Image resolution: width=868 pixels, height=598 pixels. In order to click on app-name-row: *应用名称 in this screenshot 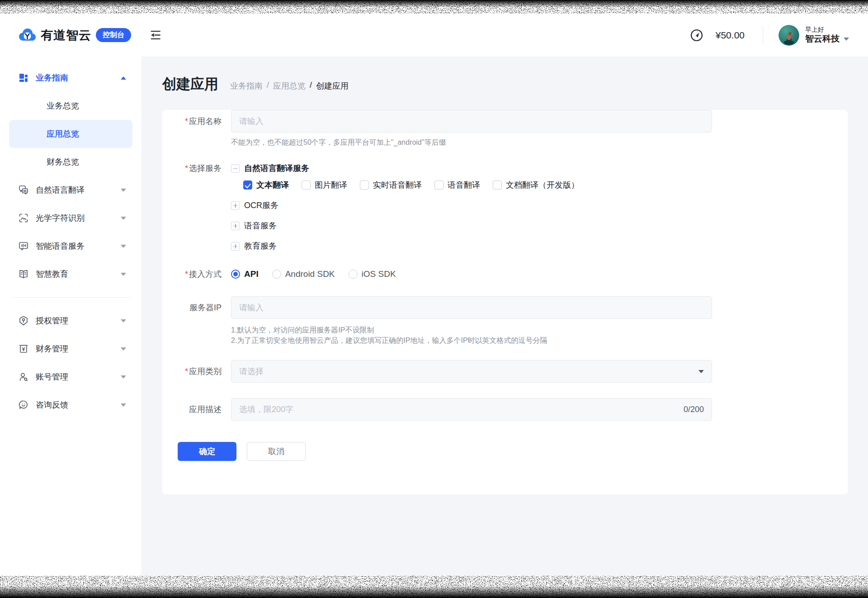, I will do `click(505, 121)`.